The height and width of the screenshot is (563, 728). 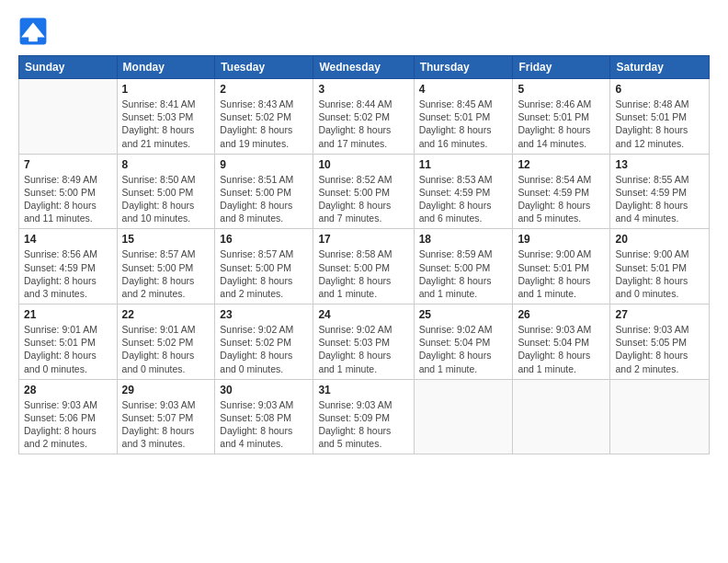 What do you see at coordinates (561, 315) in the screenshot?
I see `day-number: 26` at bounding box center [561, 315].